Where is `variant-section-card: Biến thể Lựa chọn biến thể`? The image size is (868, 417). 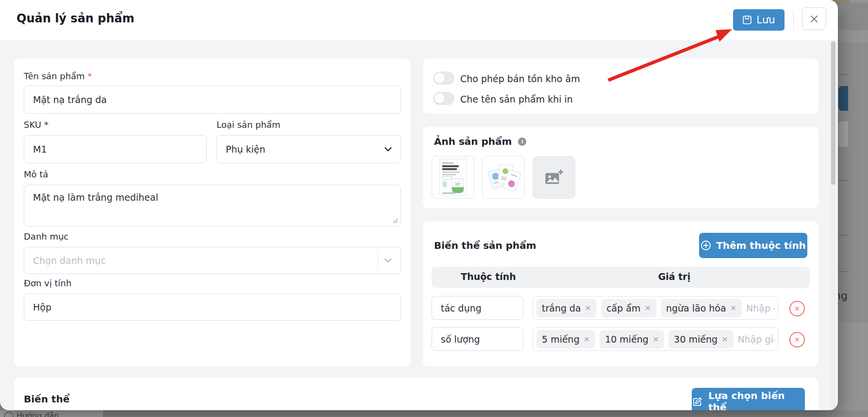
variant-section-card: Biến thể Lựa chọn biến thể is located at coordinates (417, 394).